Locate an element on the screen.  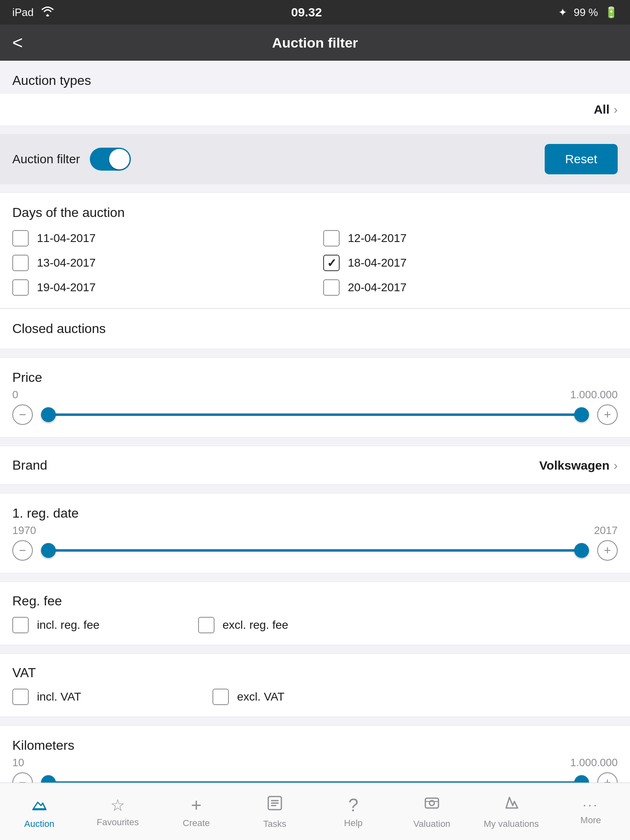
day-label-5: 20-04-2017 is located at coordinates (377, 288).